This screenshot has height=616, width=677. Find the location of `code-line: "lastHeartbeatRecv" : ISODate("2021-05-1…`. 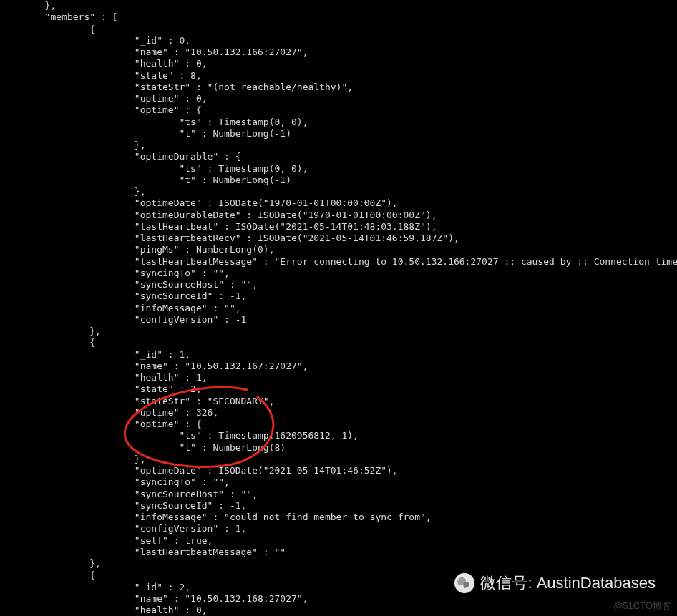

code-line: "lastHeartbeatRecv" : ISODate("2021-05-1… is located at coordinates (230, 238).